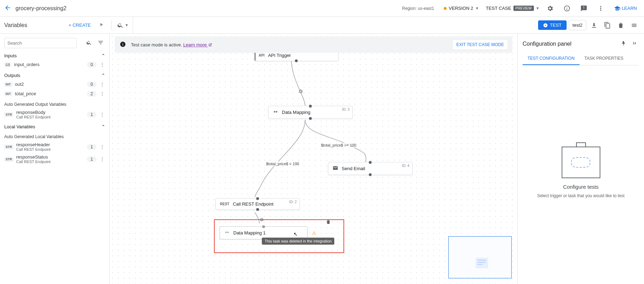 The height and width of the screenshot is (284, 644). Describe the element at coordinates (293, 202) in the screenshot. I see `node-id: ID: 2` at that location.